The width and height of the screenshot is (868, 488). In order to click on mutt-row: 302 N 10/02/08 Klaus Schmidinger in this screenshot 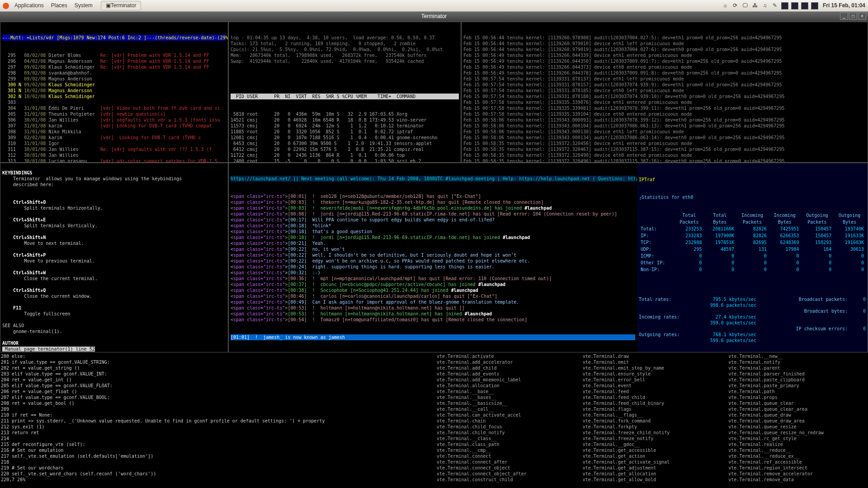, I will do `click(114, 97)`.